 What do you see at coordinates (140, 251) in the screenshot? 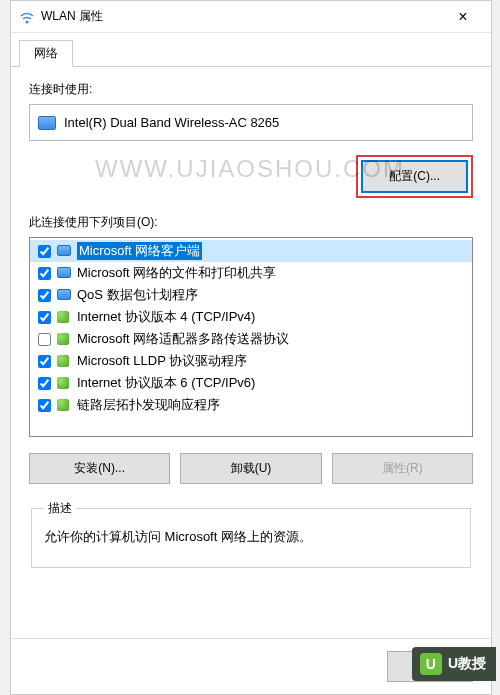
I see `item-label: Microsoft 网络客户端` at bounding box center [140, 251].